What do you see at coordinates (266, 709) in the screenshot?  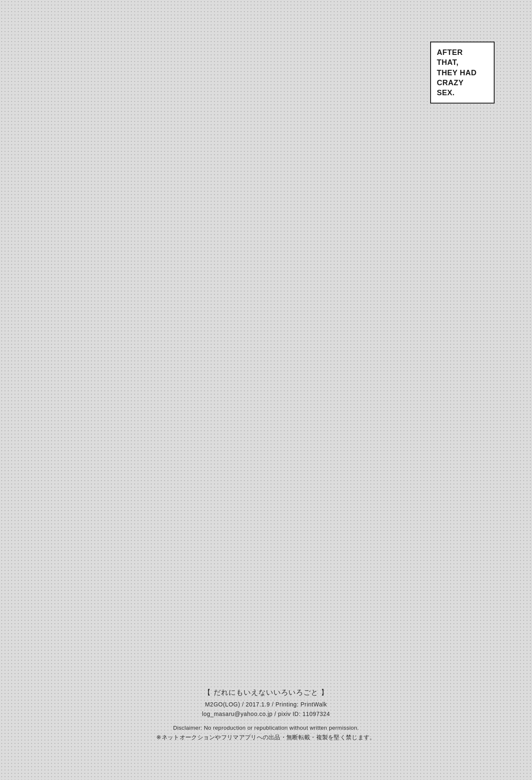 I see `footer-info: M2GO(LOG) / 2017.1.9 / Printing: PrintWa…` at bounding box center [266, 709].